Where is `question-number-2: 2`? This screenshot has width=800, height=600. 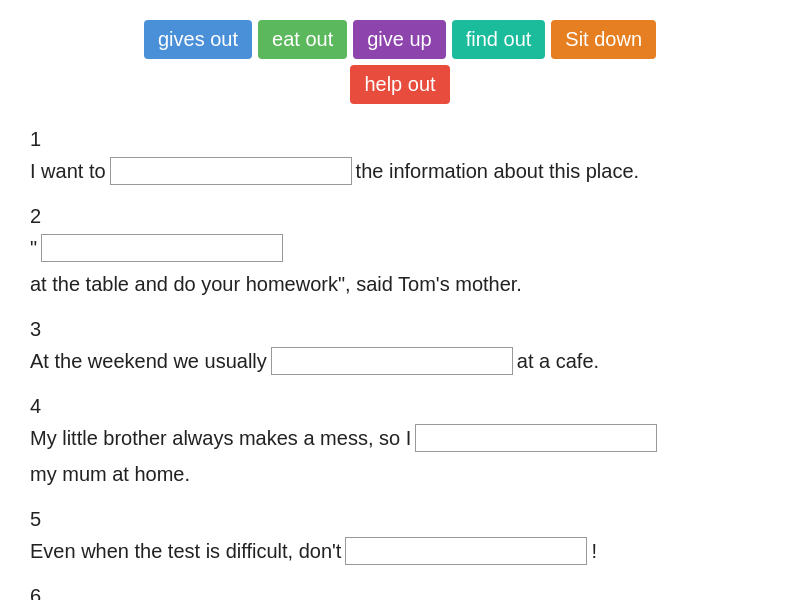
question-number-2: 2 is located at coordinates (400, 216).